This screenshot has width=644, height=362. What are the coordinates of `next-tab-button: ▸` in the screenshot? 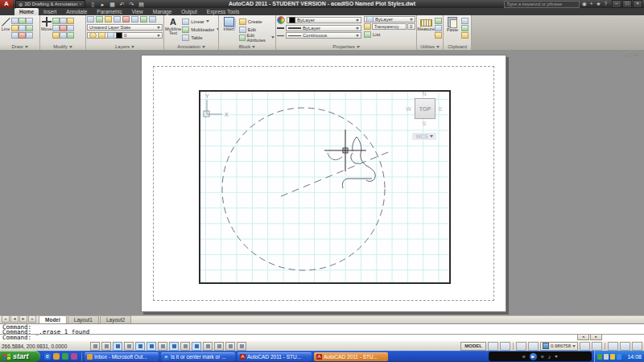 It's located at (23, 319).